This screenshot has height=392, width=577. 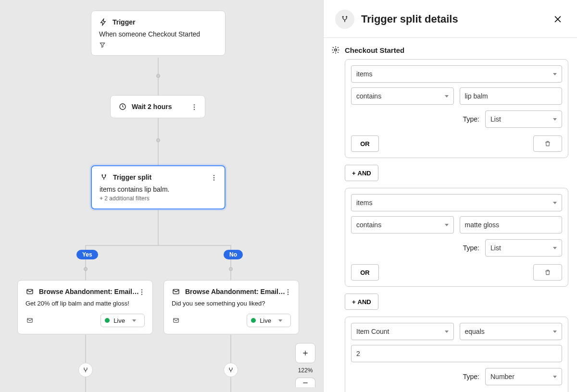 I want to click on email-yes-status-select: Live, so click(x=123, y=320).